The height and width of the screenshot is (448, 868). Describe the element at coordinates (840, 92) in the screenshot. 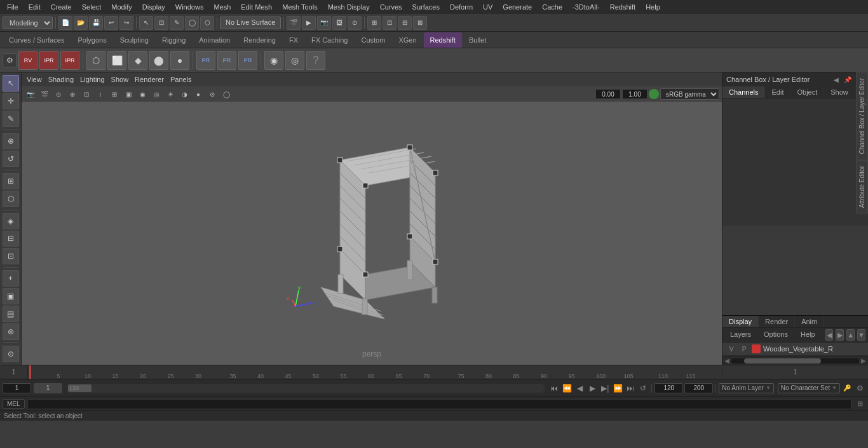

I see `cb-tab-show: Show` at that location.